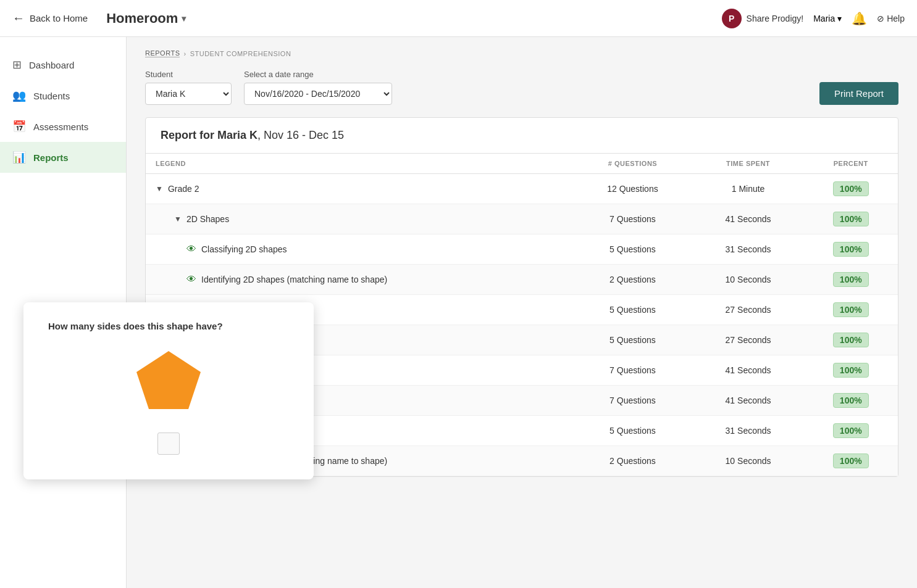 The height and width of the screenshot is (588, 917). Describe the element at coordinates (458, 19) in the screenshot. I see `app-header: ← Back to Home Homeroom ▾ P Share Prodig…` at that location.